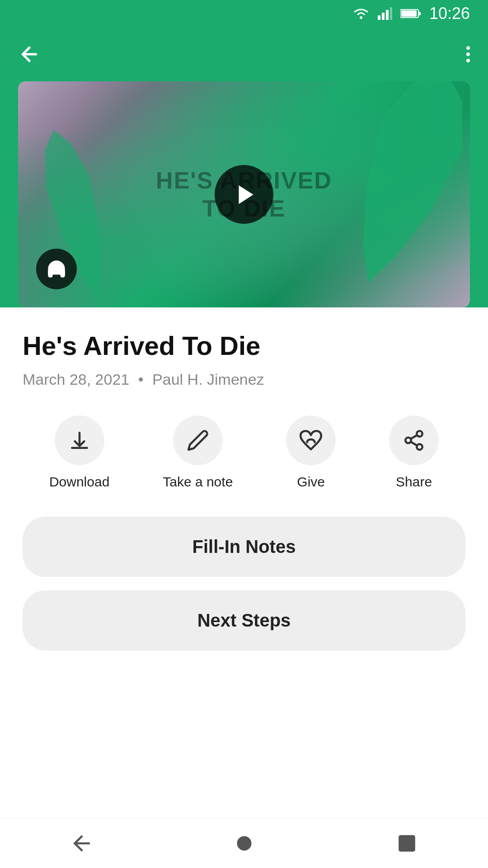 The height and width of the screenshot is (868, 488). Describe the element at coordinates (244, 380) in the screenshot. I see `sermon-meta: March 28, 2021 • Paul H. Jimenez` at that location.